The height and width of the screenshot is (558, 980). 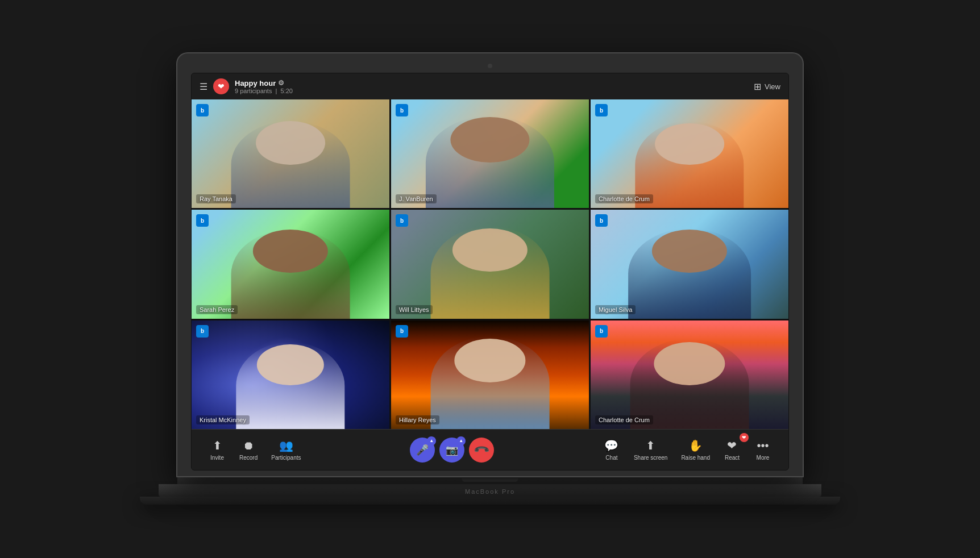 I want to click on share-screen-icon: ⬆, so click(x=650, y=445).